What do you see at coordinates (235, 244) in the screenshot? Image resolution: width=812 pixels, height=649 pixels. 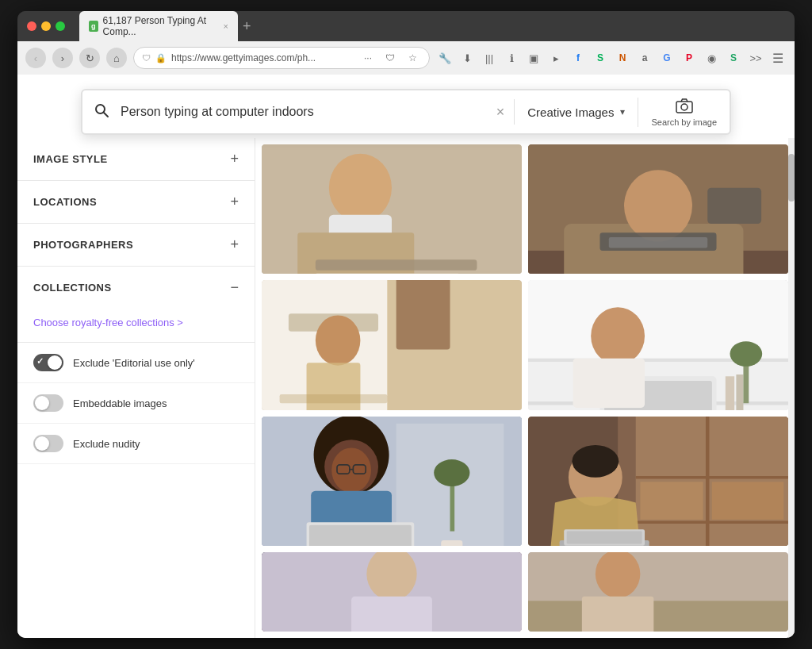 I see `photographers-expand-icon: +` at bounding box center [235, 244].